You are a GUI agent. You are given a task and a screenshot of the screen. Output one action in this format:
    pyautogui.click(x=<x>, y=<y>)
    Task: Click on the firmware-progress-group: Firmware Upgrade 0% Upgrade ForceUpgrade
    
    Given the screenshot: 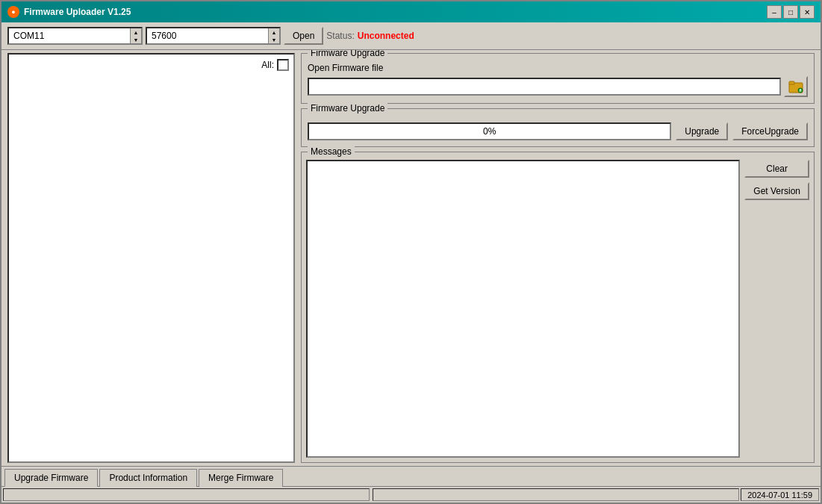 What is the action you would take?
    pyautogui.click(x=558, y=128)
    